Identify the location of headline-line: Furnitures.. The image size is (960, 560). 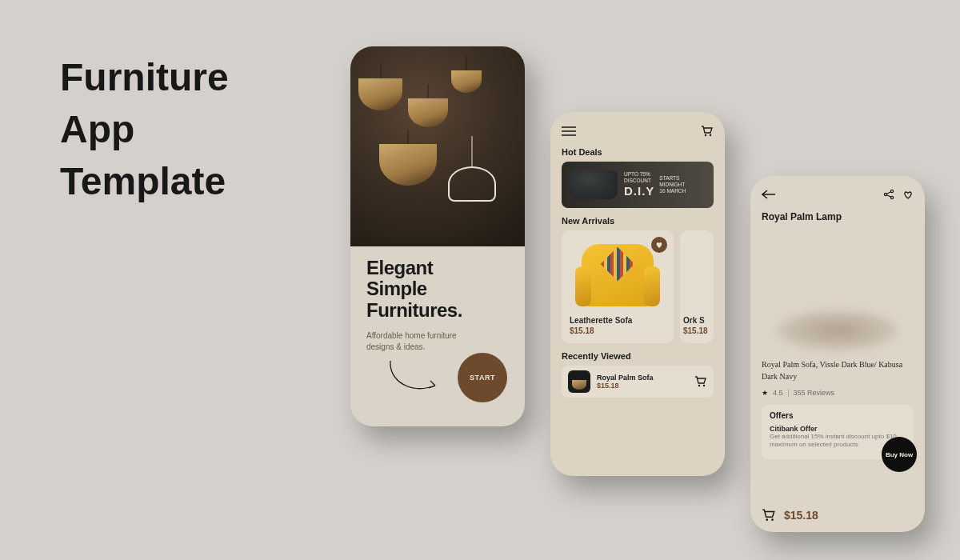
(438, 310).